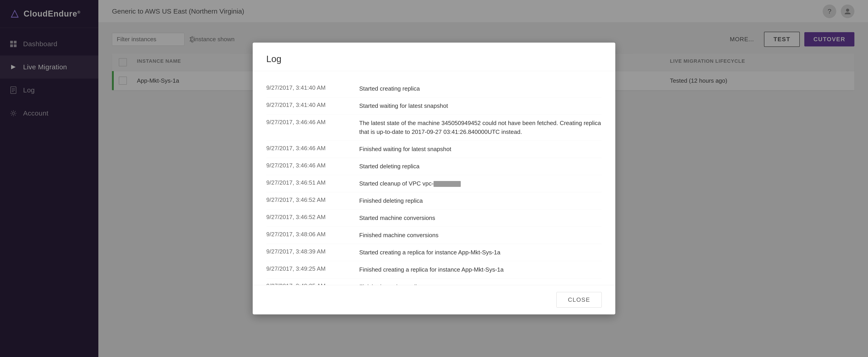 The height and width of the screenshot is (357, 868). Describe the element at coordinates (309, 234) in the screenshot. I see `log-timestamp: 9/27/2017, 3:48:06 AM` at that location.